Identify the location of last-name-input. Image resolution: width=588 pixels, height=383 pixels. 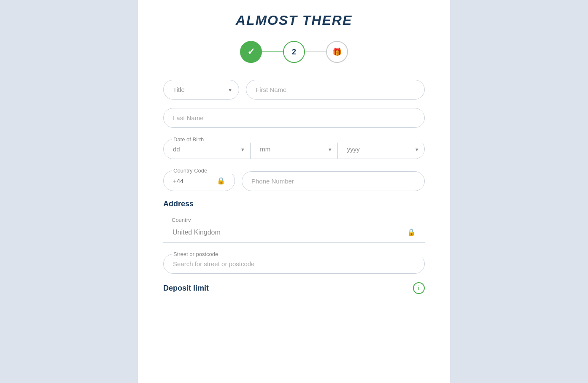
(294, 118).